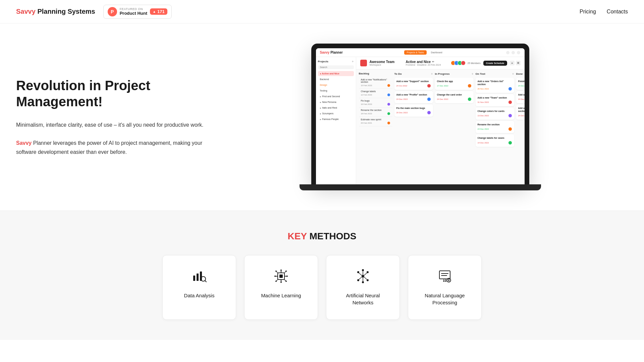 This screenshot has height=362, width=644. I want to click on project-meta: Frontend · Deadline: 20 Feb 2024, so click(423, 65).